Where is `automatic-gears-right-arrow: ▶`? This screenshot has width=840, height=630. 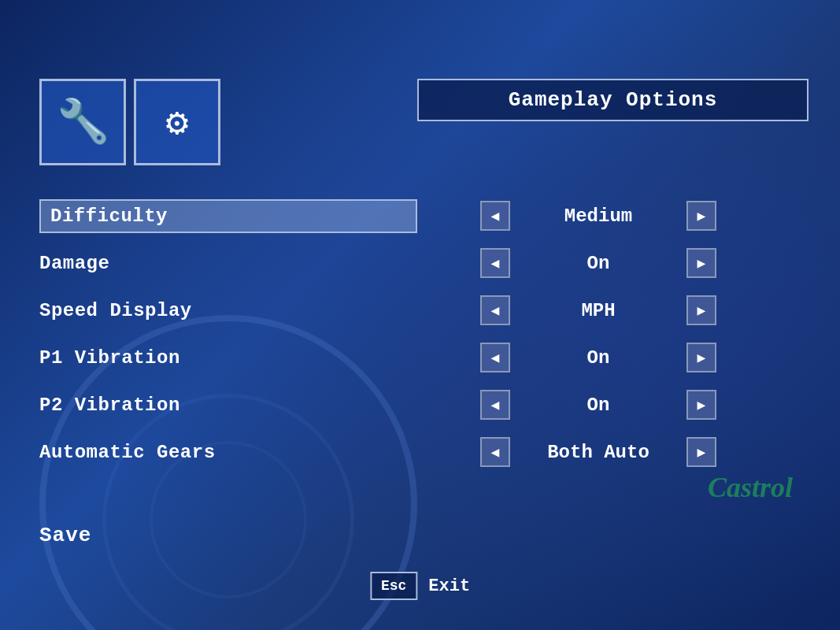
automatic-gears-right-arrow: ▶ is located at coordinates (701, 452).